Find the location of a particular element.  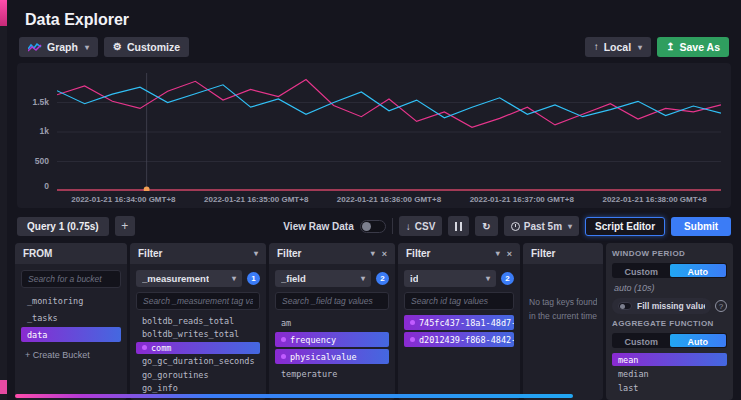

refresh-button: ↻ is located at coordinates (486, 226).